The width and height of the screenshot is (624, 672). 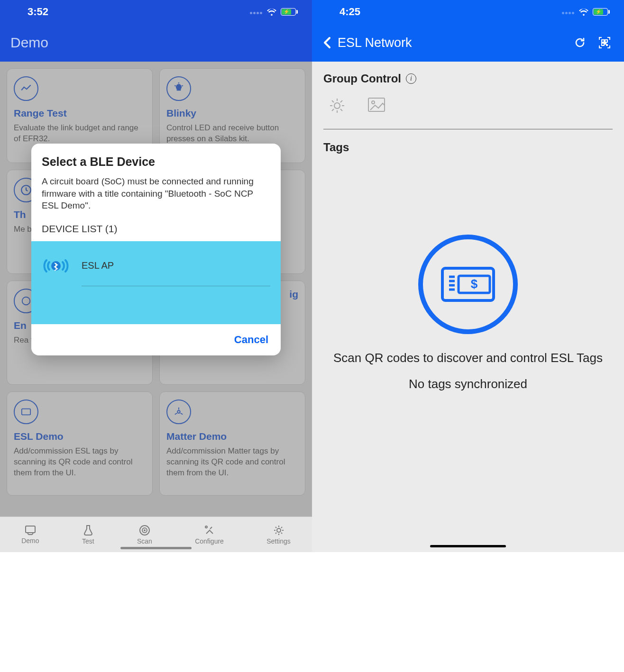 I want to click on tab-settings: Settings, so click(x=279, y=535).